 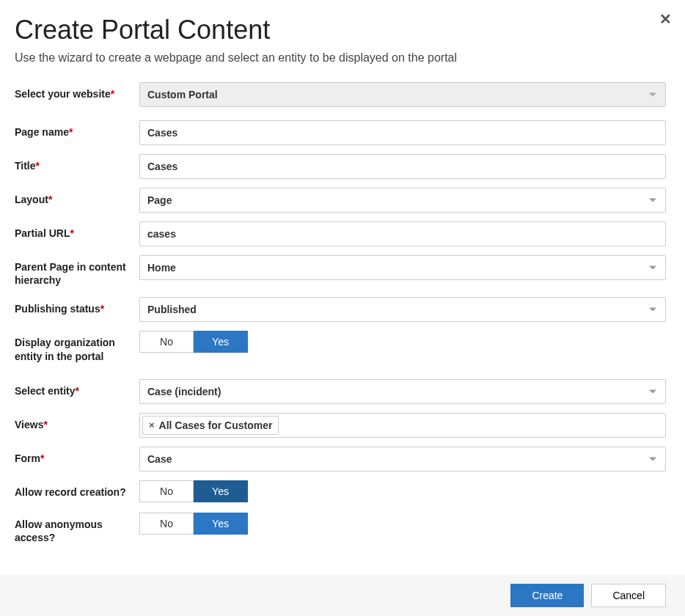 I want to click on label-views: Views*, so click(x=77, y=422).